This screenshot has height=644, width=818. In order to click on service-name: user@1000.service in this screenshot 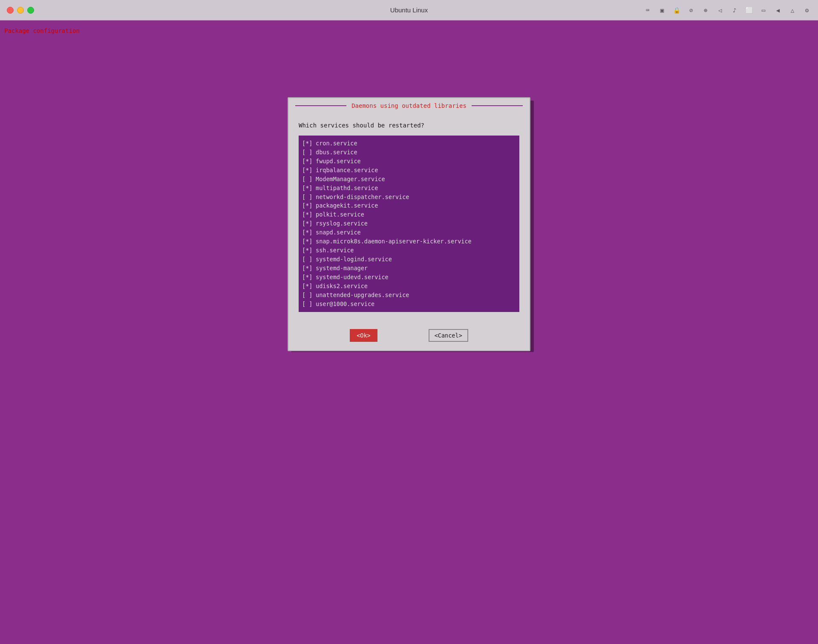, I will do `click(345, 304)`.